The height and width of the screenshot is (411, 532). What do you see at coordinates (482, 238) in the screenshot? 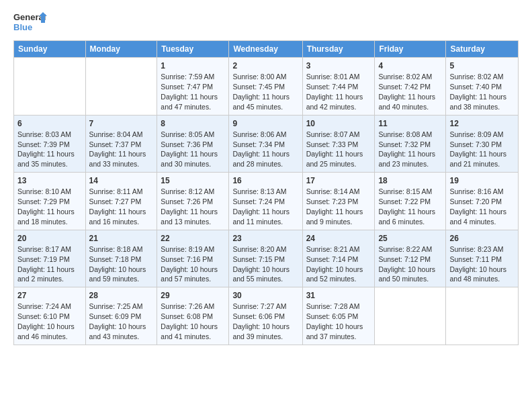
I see `day-number: 26` at bounding box center [482, 238].